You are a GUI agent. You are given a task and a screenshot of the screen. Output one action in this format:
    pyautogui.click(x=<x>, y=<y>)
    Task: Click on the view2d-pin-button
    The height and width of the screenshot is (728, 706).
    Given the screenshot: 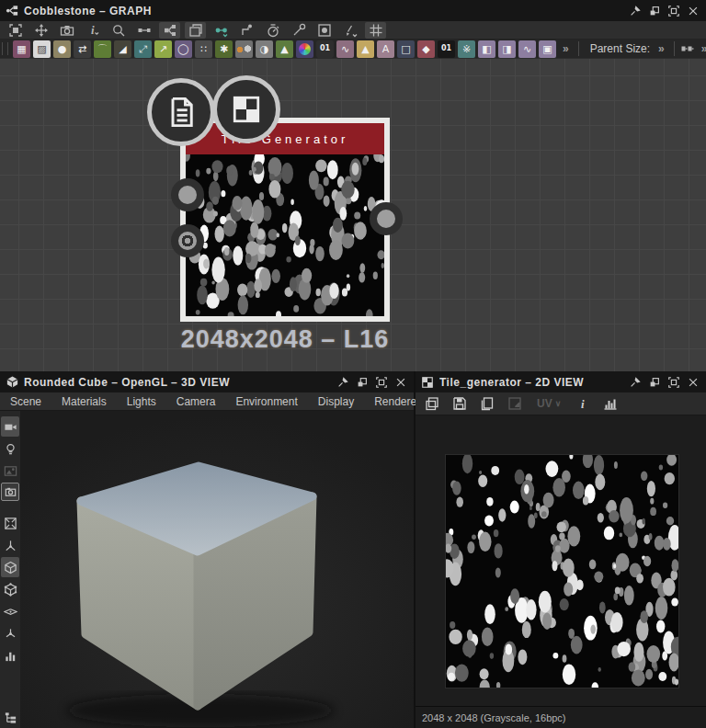 What is the action you would take?
    pyautogui.click(x=634, y=382)
    